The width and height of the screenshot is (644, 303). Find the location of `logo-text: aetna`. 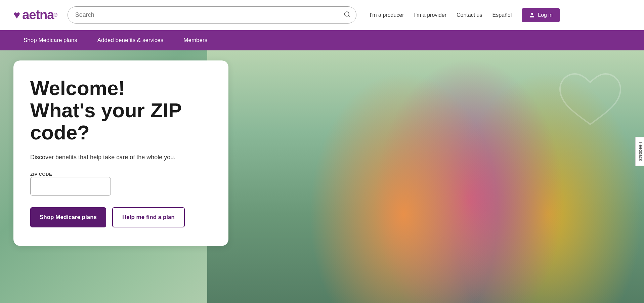

logo-text: aetna is located at coordinates (38, 15).